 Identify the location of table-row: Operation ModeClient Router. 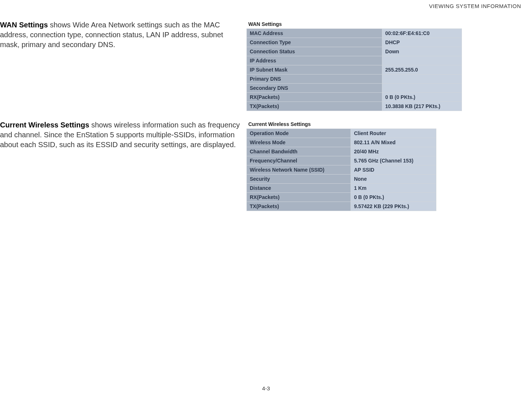
(342, 134).